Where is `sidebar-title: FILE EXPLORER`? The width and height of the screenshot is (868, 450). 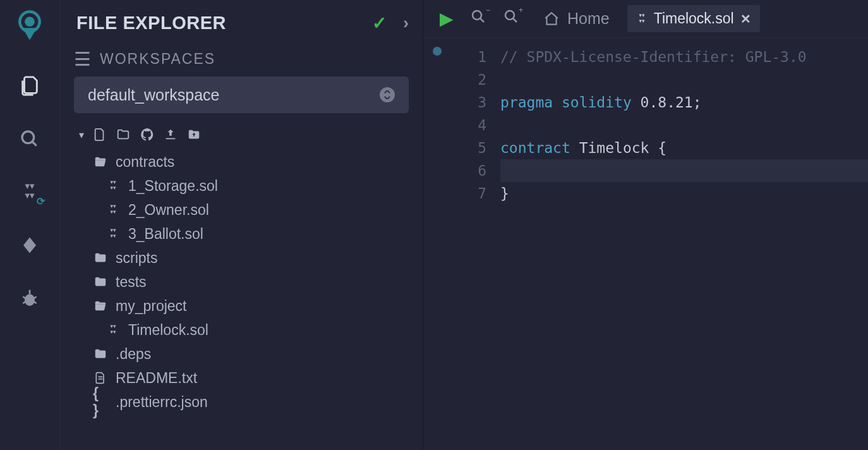 sidebar-title: FILE EXPLORER is located at coordinates (152, 23).